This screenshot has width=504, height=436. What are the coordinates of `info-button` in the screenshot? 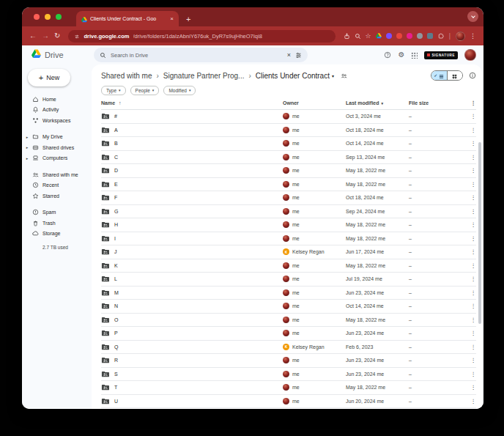 It's located at (472, 75).